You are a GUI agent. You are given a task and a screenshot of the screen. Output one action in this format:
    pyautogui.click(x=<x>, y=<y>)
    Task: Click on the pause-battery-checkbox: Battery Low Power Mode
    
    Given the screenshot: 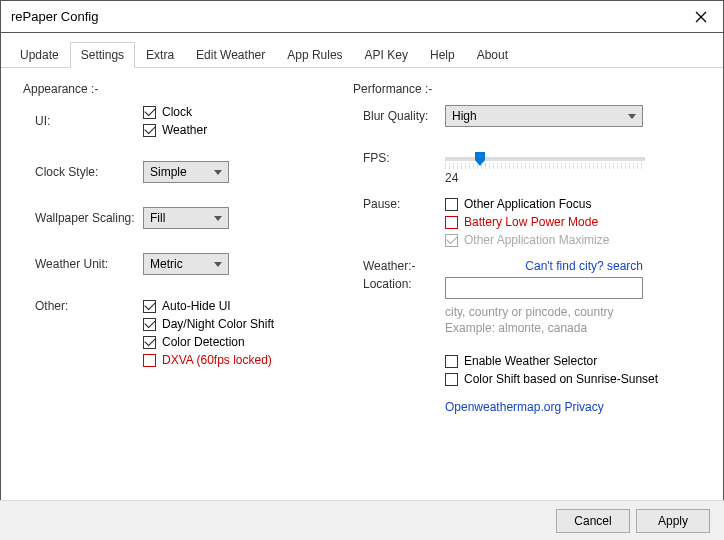 What is the action you would take?
    pyautogui.click(x=579, y=222)
    